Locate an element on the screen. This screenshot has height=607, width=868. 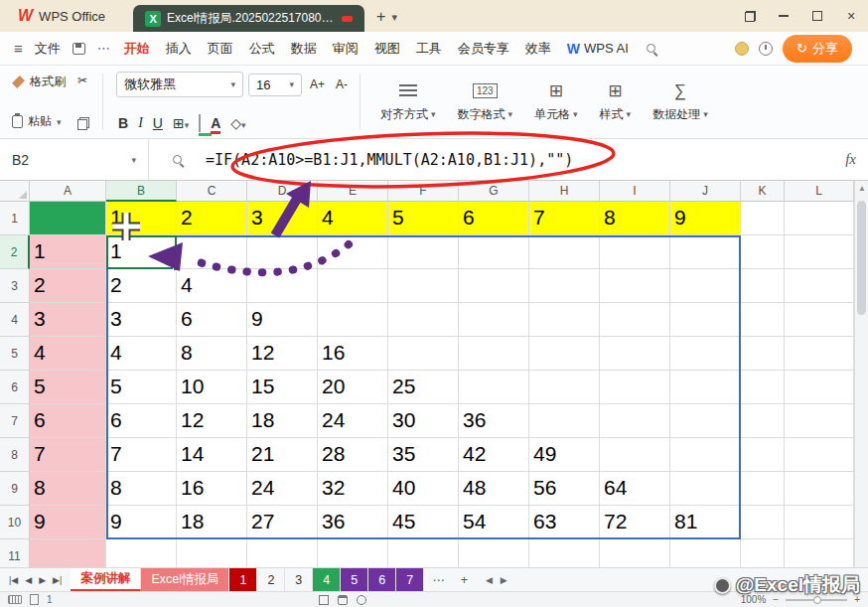
sheet-tab-7: 7 is located at coordinates (410, 580).